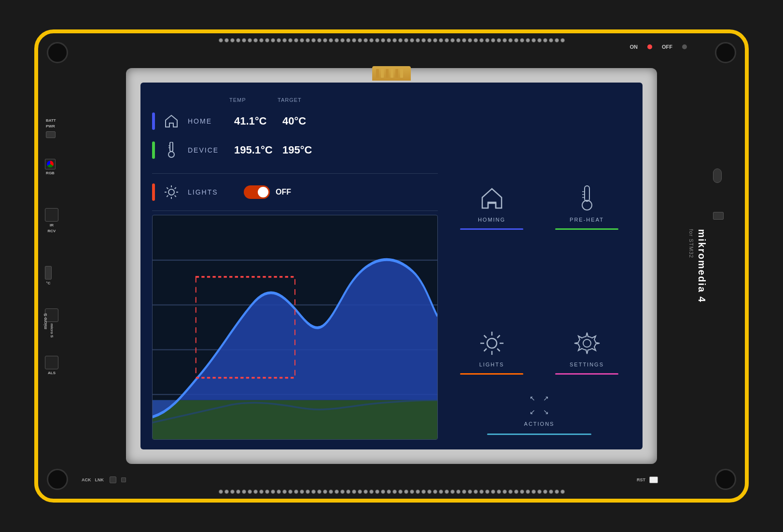 The width and height of the screenshot is (783, 532). Describe the element at coordinates (51, 121) in the screenshot. I see `batt-label: BATT` at that location.